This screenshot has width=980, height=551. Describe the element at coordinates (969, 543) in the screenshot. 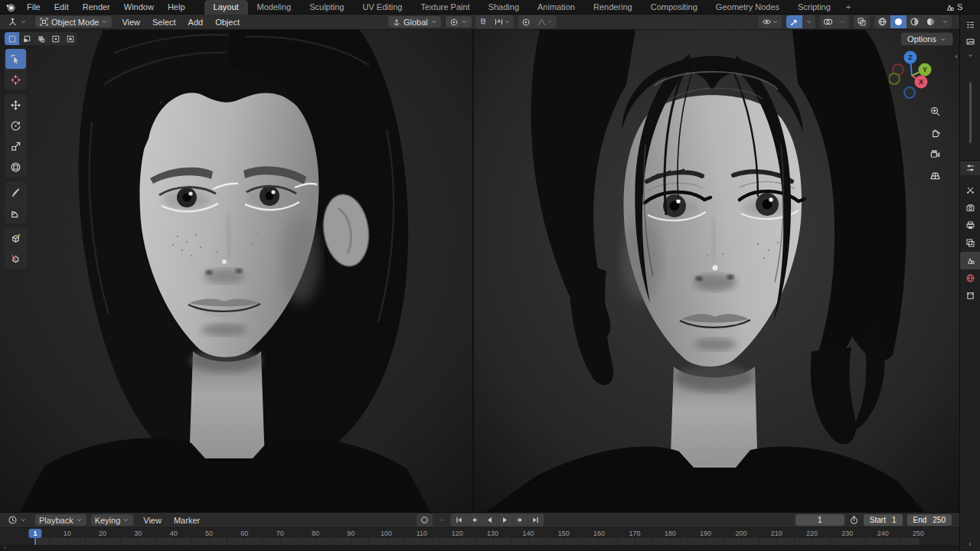

I see `region-toggle-icon: ‹` at that location.